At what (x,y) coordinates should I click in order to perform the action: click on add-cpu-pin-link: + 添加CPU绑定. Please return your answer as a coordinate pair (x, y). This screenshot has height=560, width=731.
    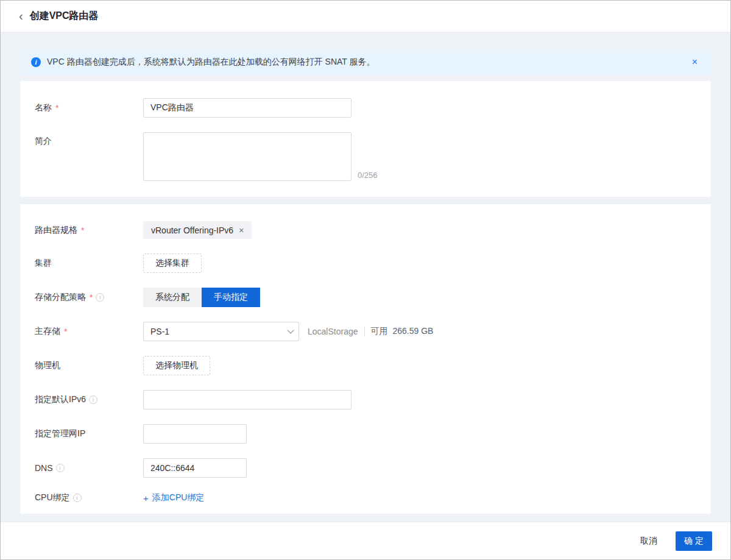
    Looking at the image, I should click on (174, 498).